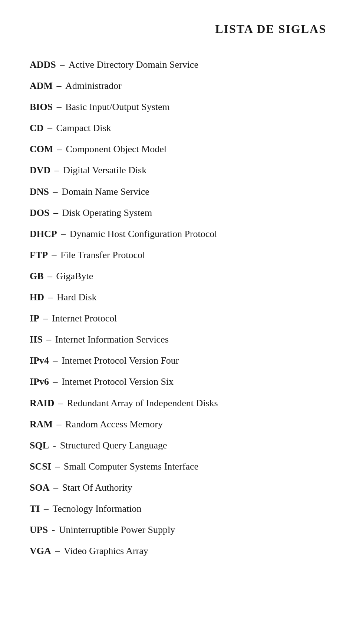 Image resolution: width=356 pixels, height=644 pixels. I want to click on list-item: TI – Tecnology Information, so click(178, 509).